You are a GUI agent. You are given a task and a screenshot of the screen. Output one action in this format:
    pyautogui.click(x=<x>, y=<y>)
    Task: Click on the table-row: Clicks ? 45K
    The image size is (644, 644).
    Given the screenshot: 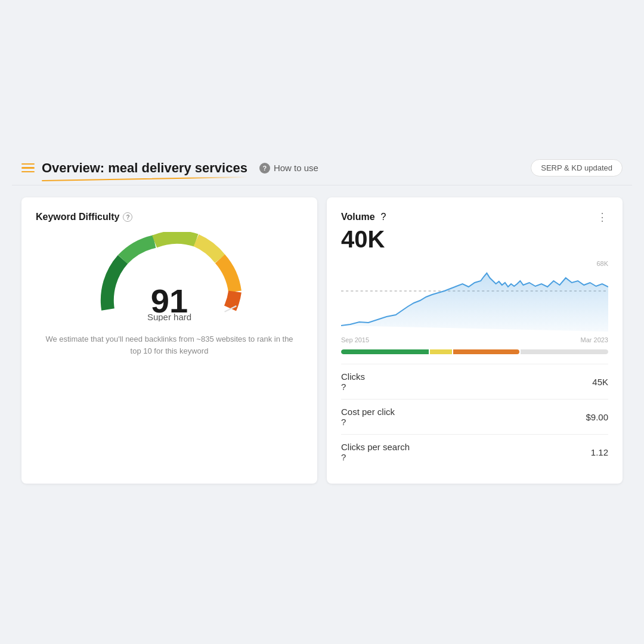 What is the action you would take?
    pyautogui.click(x=475, y=382)
    